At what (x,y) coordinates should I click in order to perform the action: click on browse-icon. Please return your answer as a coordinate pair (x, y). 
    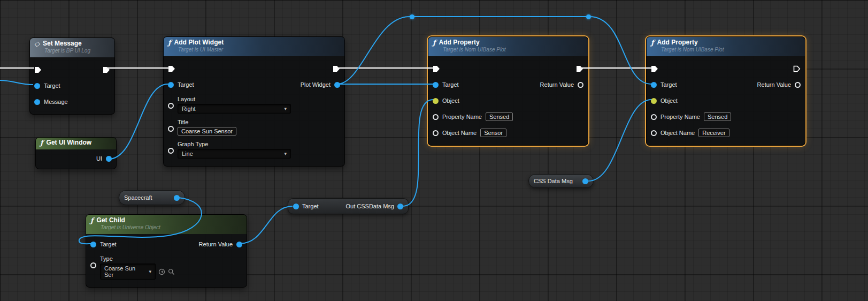
    Looking at the image, I should click on (171, 272).